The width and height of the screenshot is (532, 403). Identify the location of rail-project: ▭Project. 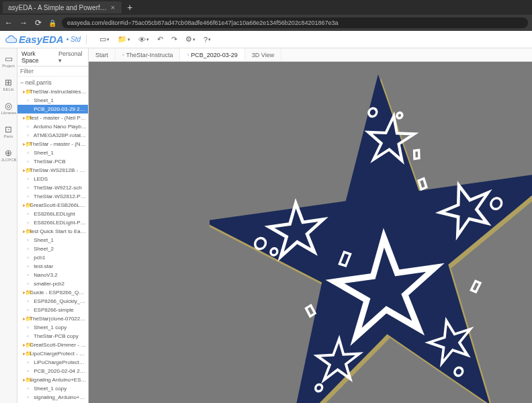
(9, 60).